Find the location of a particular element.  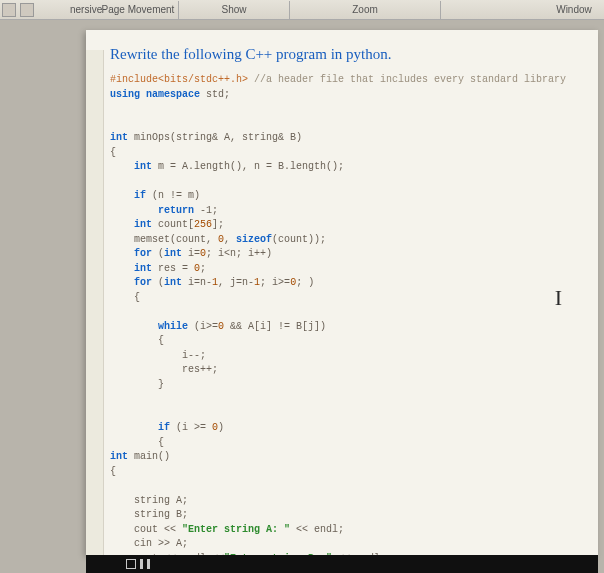

code-text: std; is located at coordinates (215, 94).